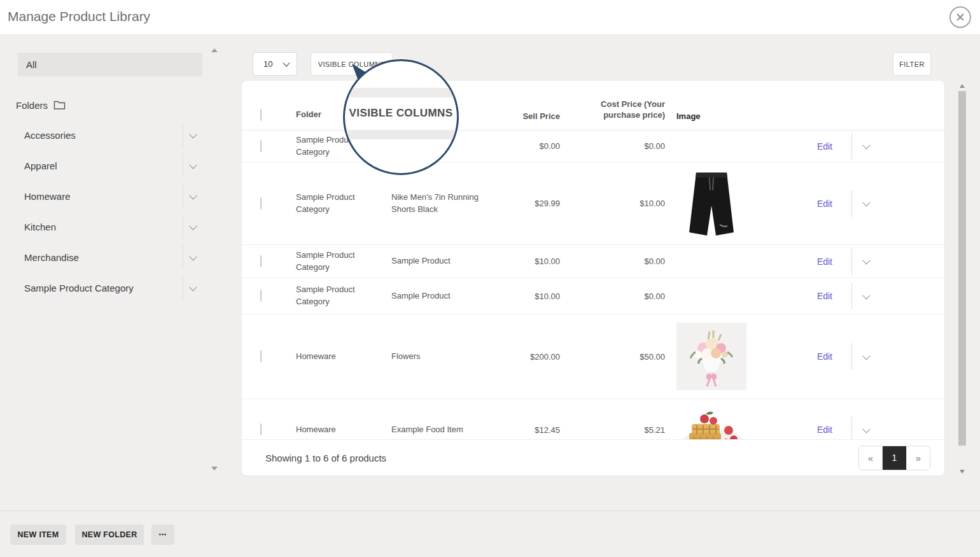 The width and height of the screenshot is (980, 557). What do you see at coordinates (192, 288) in the screenshot?
I see `expand-sample-product-category` at bounding box center [192, 288].